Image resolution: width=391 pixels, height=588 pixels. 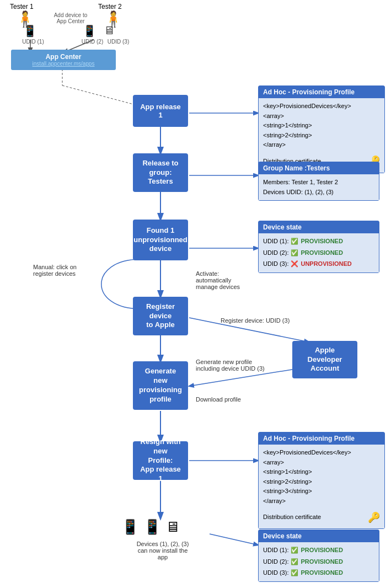 What do you see at coordinates (322, 242) in the screenshot?
I see `panel3-udid1-status: PROVISIONED` at bounding box center [322, 242].